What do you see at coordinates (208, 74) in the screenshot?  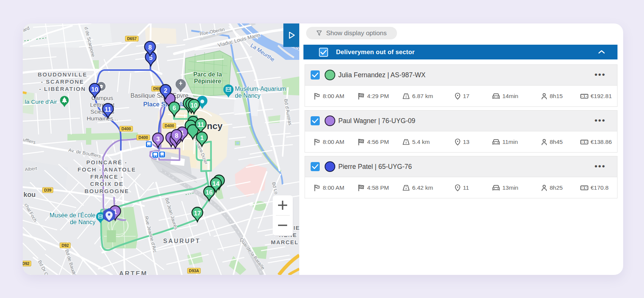 I see `svg-text: Parc de la` at bounding box center [208, 74].